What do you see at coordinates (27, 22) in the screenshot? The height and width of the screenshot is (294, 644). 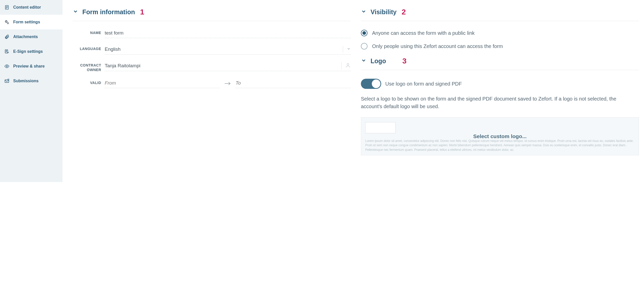 I see `sidebar-item-label: Form settings` at bounding box center [27, 22].